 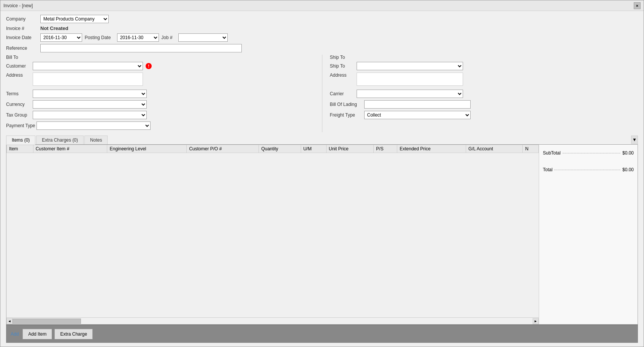 I want to click on tab-dropdown-arrow: ▼, so click(x=634, y=140).